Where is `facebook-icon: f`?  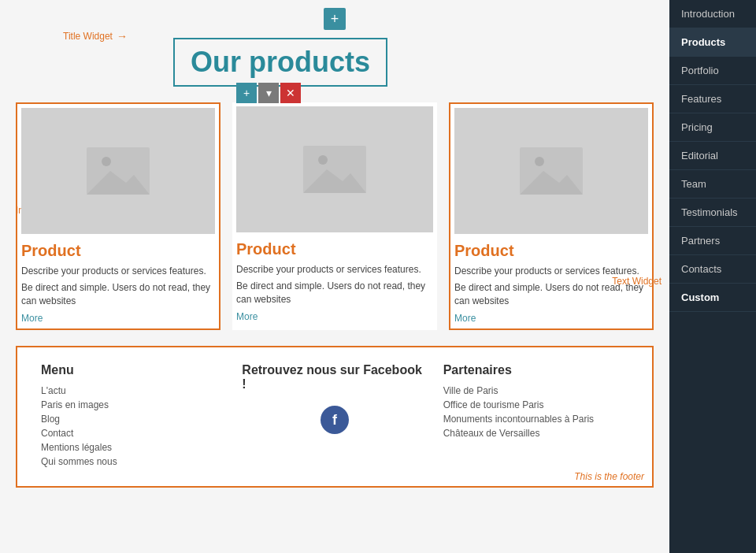 facebook-icon: f is located at coordinates (335, 420).